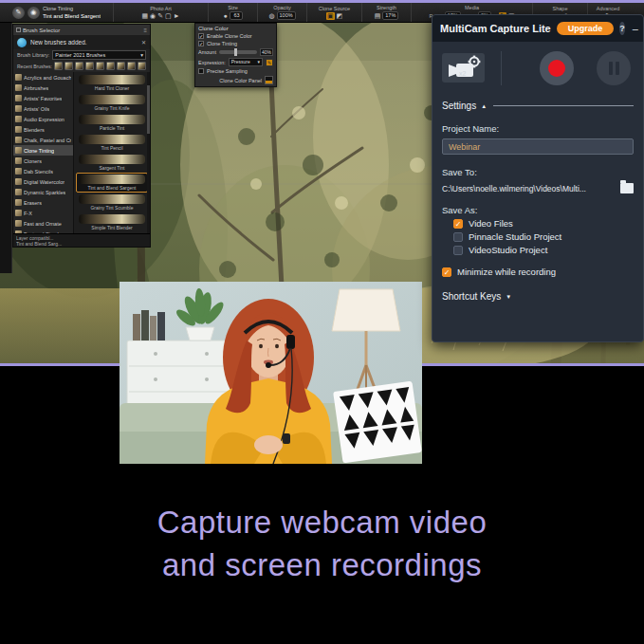 Image resolution: width=644 pixels, height=644 pixels. What do you see at coordinates (169, 16) in the screenshot?
I see `photo-art-frame-icon: ▢` at bounding box center [169, 16].